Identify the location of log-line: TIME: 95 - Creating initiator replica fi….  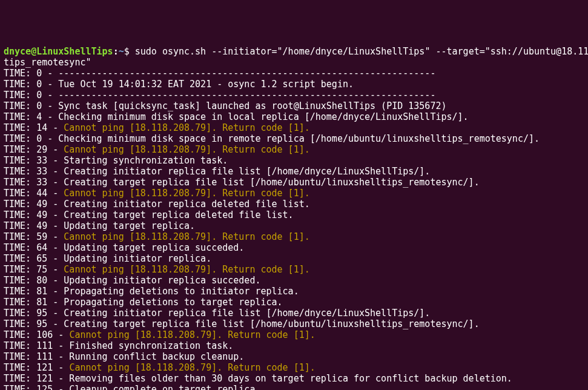
(217, 313).